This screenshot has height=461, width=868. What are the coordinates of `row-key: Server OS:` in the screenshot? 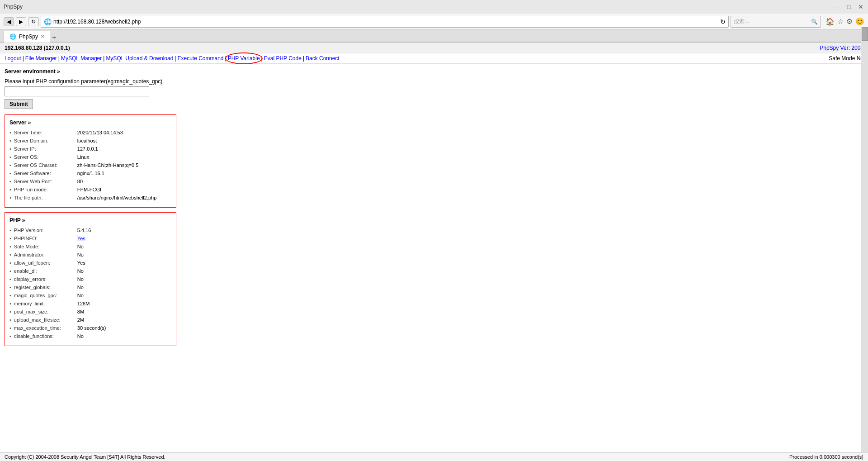 It's located at (46, 157).